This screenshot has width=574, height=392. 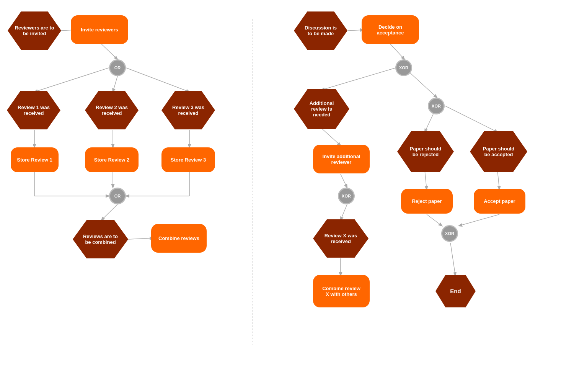 I want to click on or-gateway-1: OR, so click(x=117, y=68).